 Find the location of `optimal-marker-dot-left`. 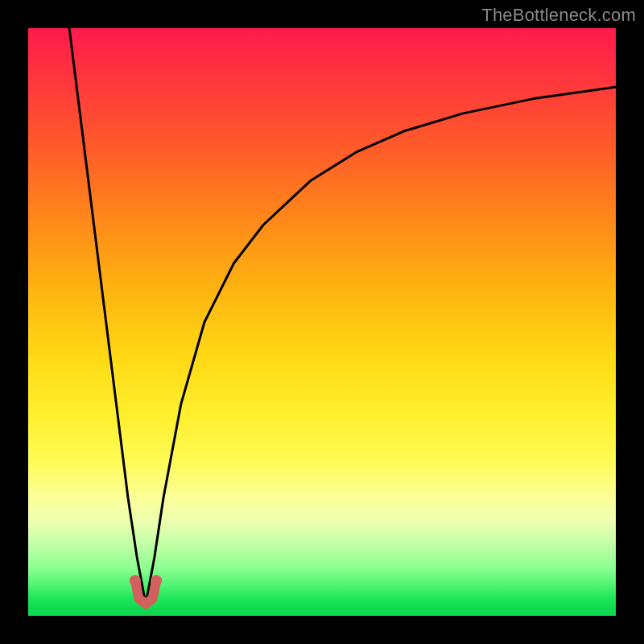

optimal-marker-dot-left is located at coordinates (135, 580).